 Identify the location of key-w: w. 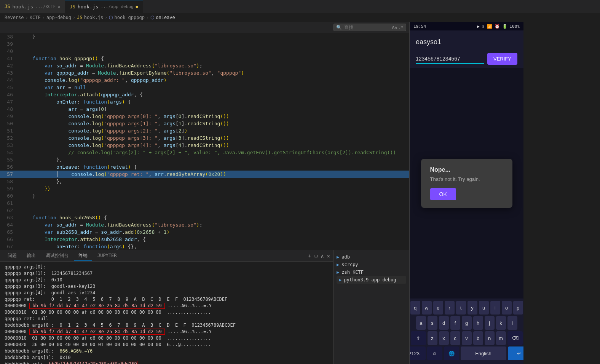
(427, 308).